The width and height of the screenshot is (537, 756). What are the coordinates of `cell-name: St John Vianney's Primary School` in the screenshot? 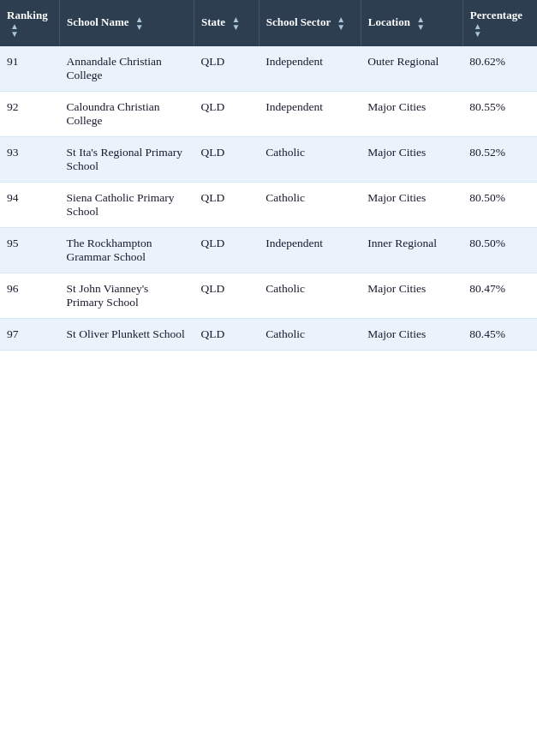 It's located at (127, 297).